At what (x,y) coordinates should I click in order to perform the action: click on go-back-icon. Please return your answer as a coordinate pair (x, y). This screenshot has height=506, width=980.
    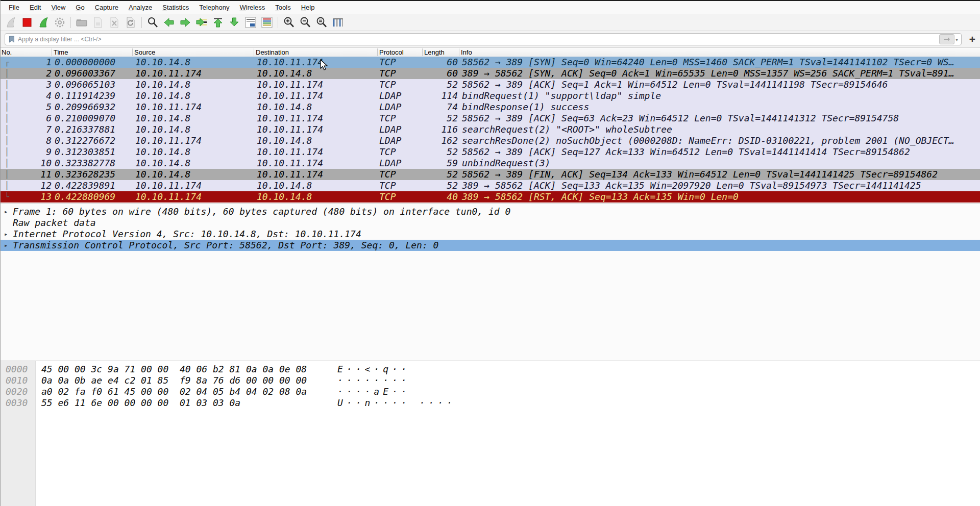
    Looking at the image, I should click on (169, 22).